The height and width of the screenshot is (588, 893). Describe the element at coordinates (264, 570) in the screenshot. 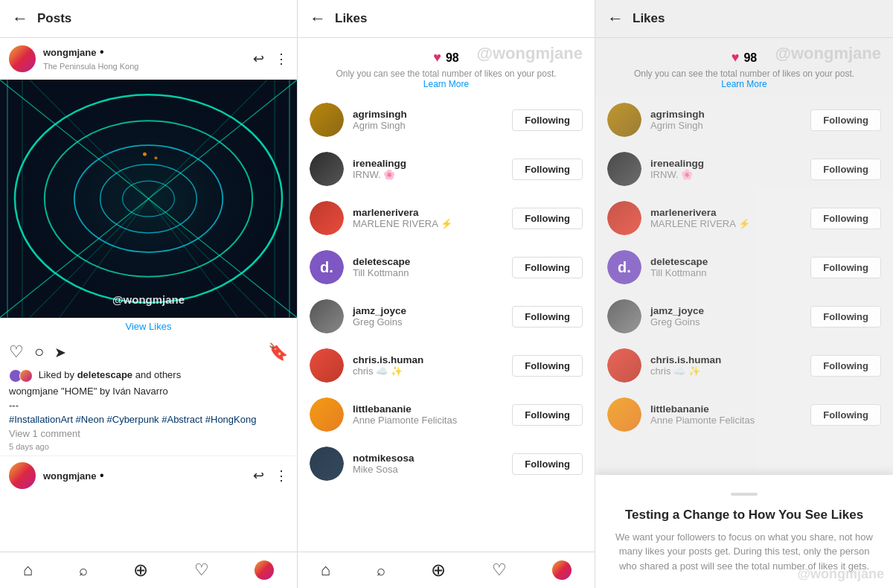

I see `nav-profile-avatar` at that location.